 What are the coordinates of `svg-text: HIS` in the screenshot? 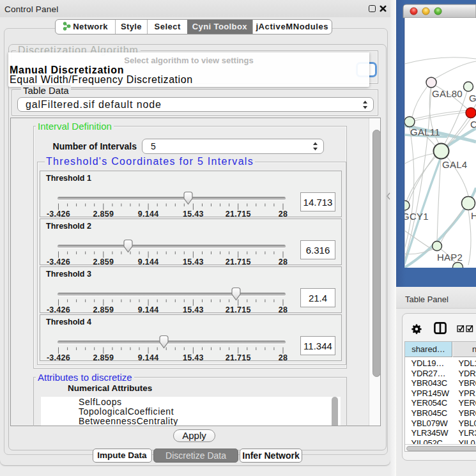 It's located at (473, 216).